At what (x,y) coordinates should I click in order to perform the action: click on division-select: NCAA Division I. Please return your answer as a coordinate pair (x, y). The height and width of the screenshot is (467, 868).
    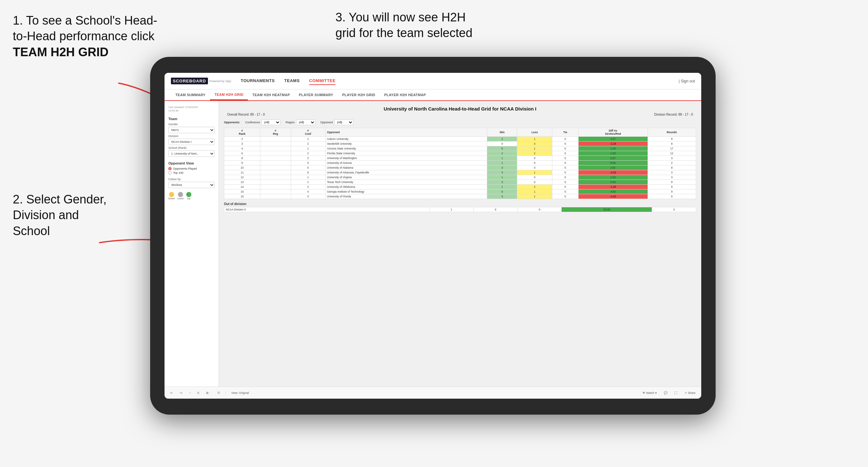
    Looking at the image, I should click on (191, 142).